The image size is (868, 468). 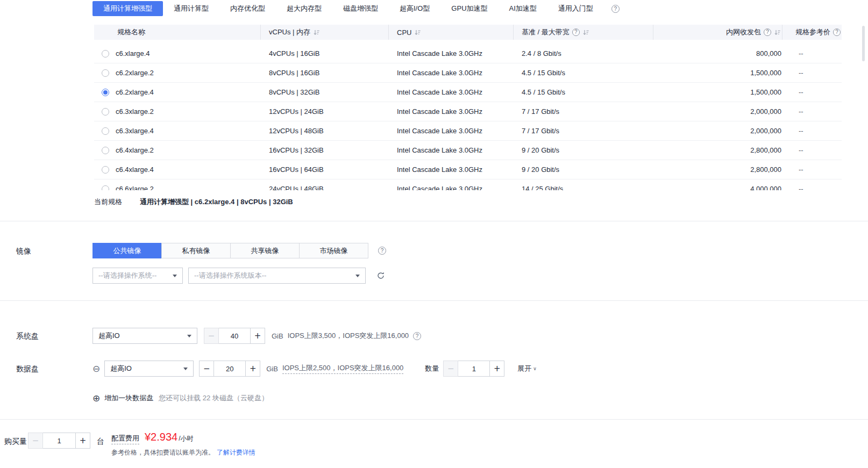 I want to click on price-help-icon: ?, so click(x=837, y=32).